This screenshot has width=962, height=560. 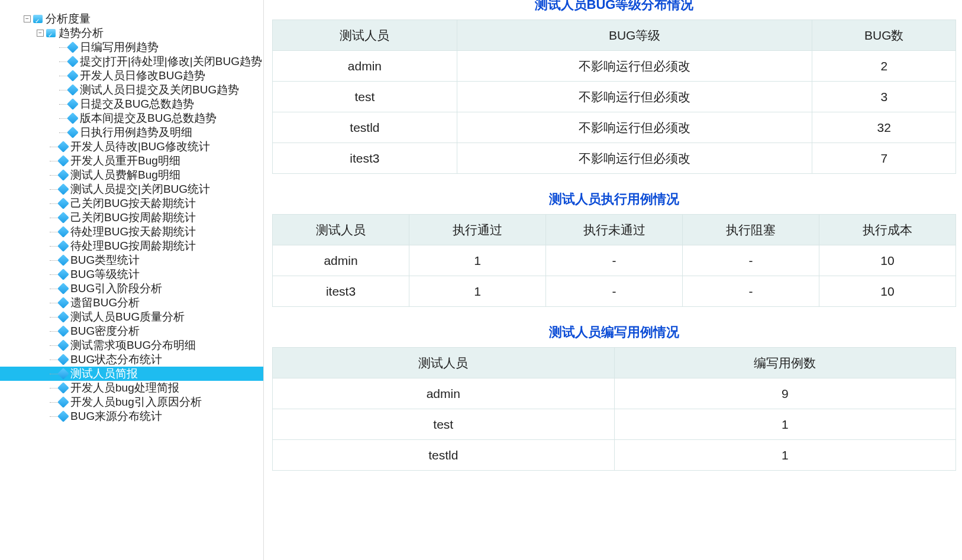 What do you see at coordinates (131, 246) in the screenshot?
I see `tree-item-row: 待处理BUG按周龄期统计` at bounding box center [131, 246].